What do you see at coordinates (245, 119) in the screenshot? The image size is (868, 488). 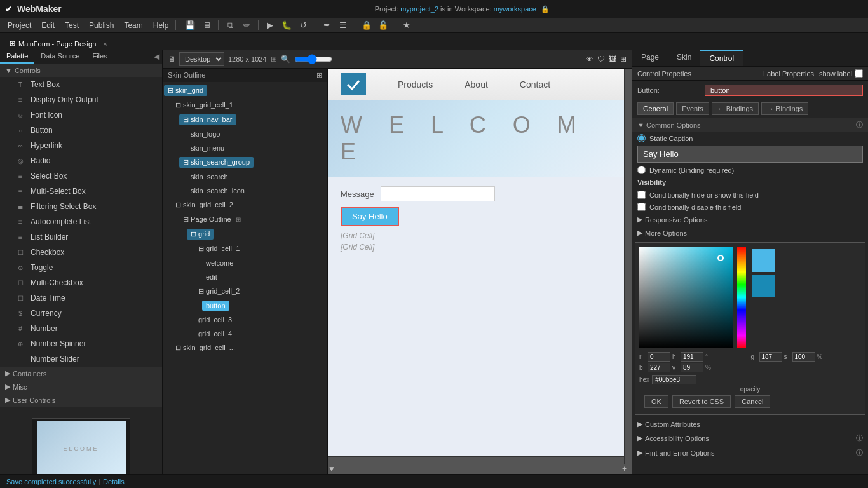 I see `tree-skin-nav-bar: ⊟ skin_nav_bar` at bounding box center [245, 119].